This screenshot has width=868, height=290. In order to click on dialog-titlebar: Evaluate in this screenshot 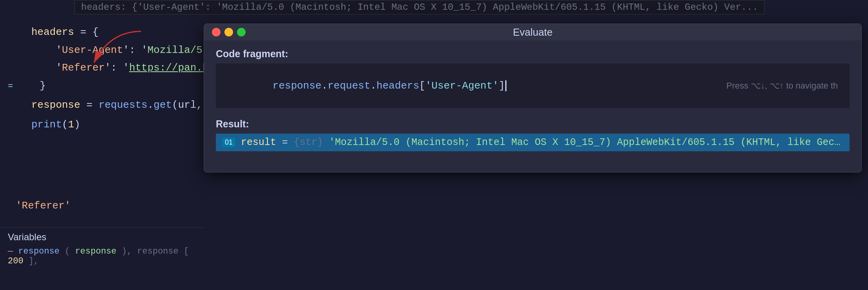, I will do `click(533, 32)`.